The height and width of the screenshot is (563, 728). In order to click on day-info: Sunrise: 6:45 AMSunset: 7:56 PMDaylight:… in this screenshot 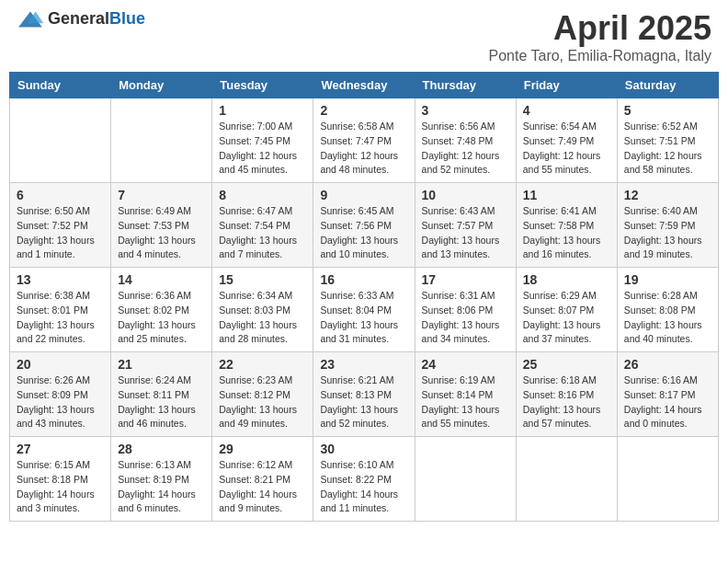, I will do `click(364, 234)`.